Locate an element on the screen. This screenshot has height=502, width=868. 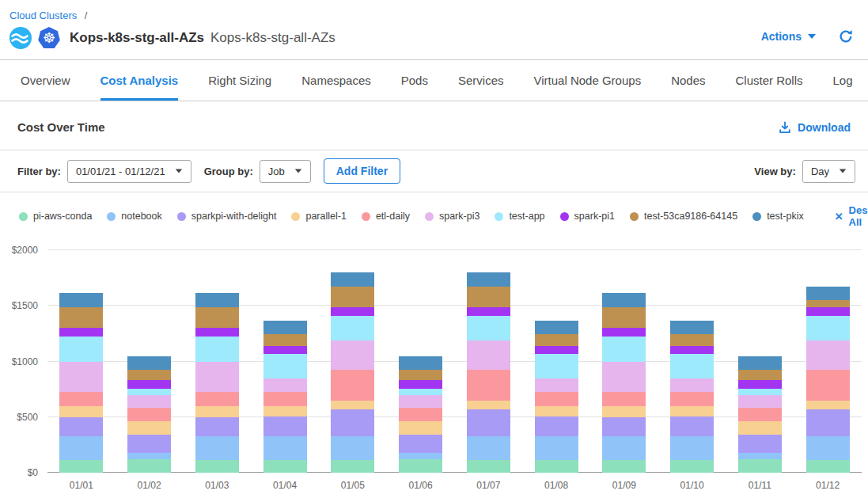
group-by-select: Job is located at coordinates (285, 171).